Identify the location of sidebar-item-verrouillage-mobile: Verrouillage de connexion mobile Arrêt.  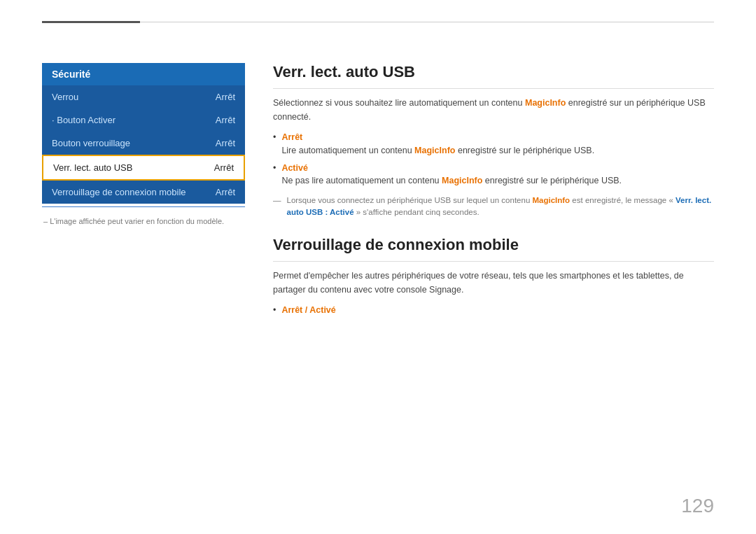
(144, 192).